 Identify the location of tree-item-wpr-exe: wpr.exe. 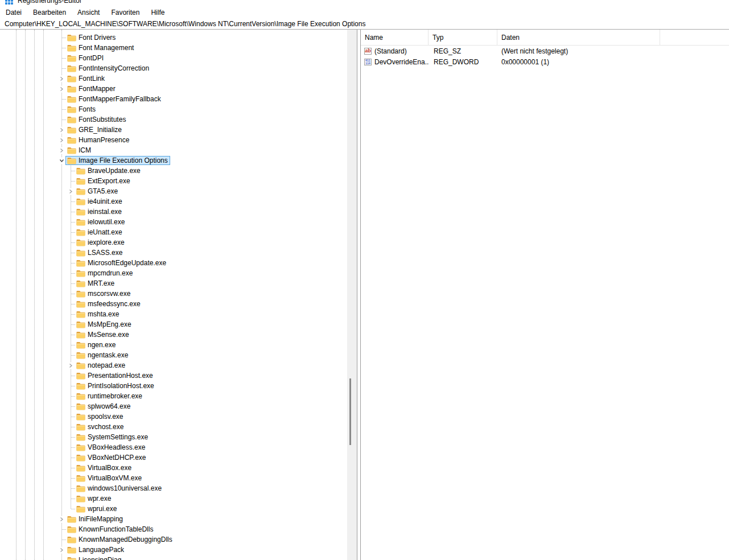
(174, 499).